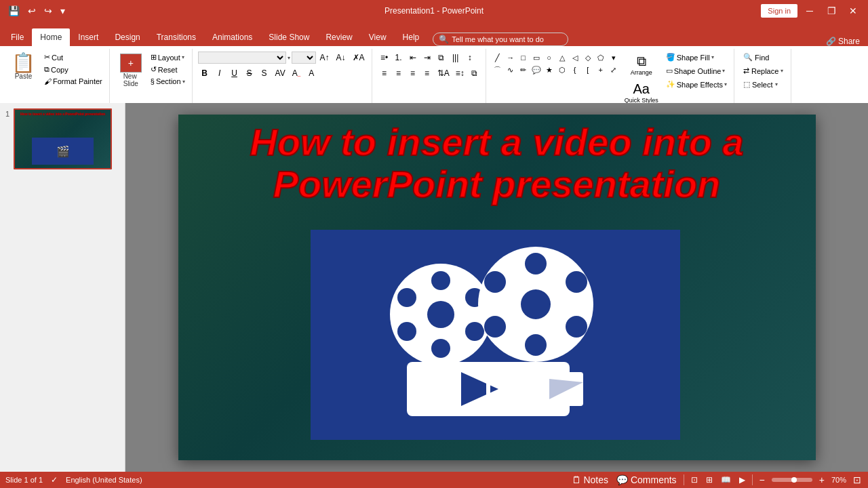  I want to click on slide-sorter-button: ⊞, so click(709, 480).